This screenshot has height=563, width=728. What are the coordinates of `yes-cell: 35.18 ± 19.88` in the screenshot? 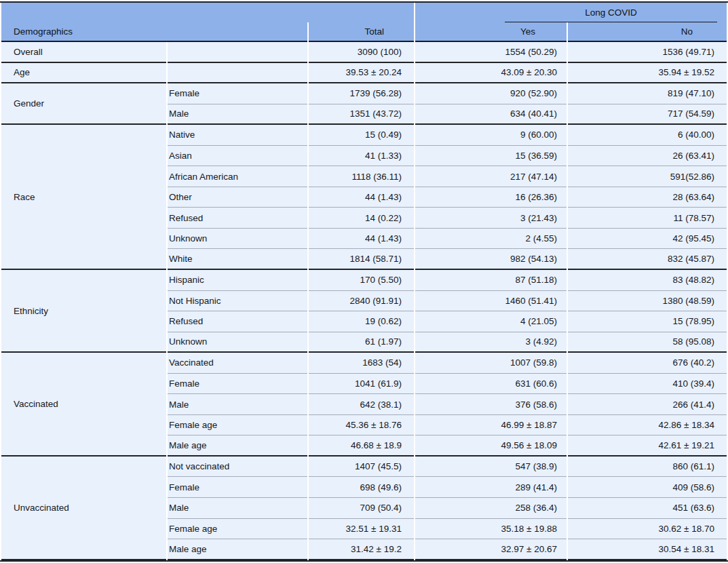 It's located at (491, 529).